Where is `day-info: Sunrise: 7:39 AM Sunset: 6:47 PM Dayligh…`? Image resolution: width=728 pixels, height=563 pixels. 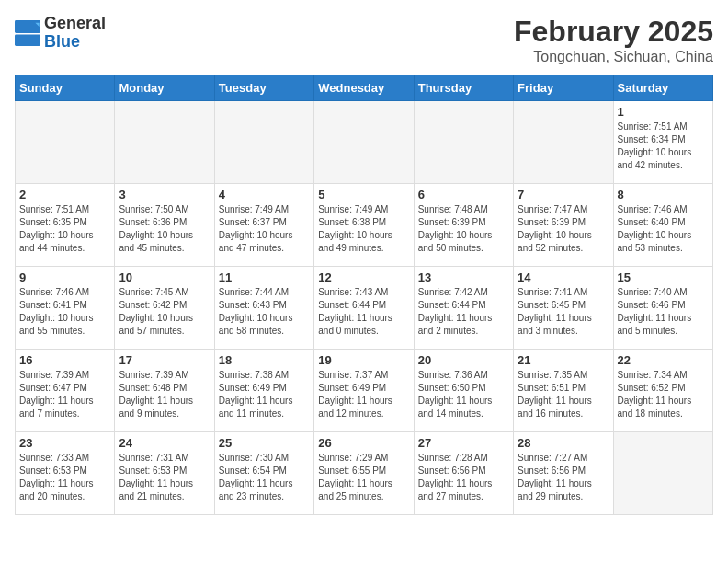
day-info: Sunrise: 7:39 AM Sunset: 6:47 PM Dayligh… is located at coordinates (64, 395).